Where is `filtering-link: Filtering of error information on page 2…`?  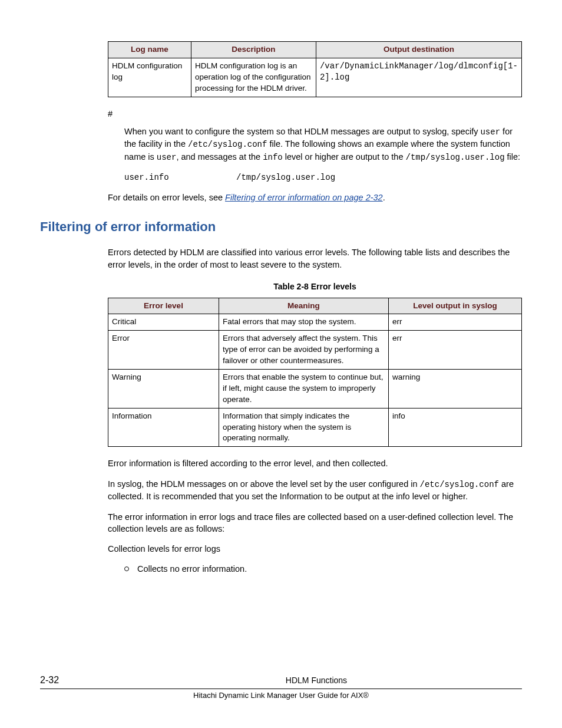 filtering-link: Filtering of error information on page 2… is located at coordinates (304, 197).